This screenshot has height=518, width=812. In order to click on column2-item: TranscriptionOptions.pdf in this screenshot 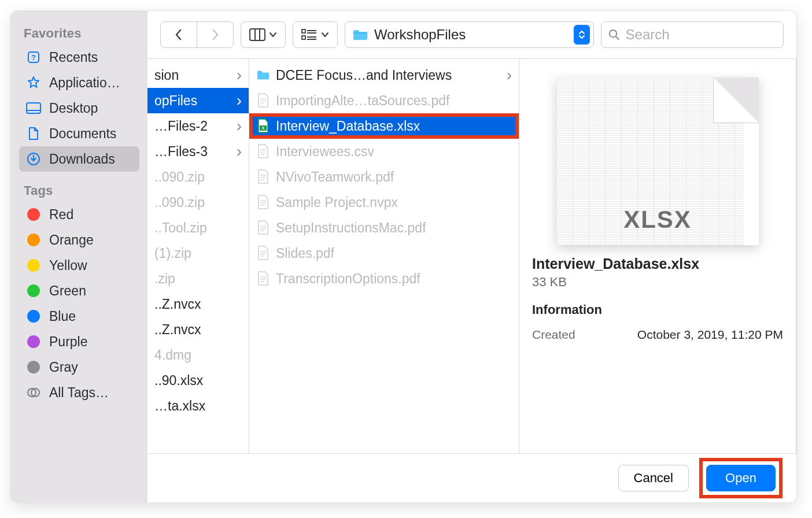, I will do `click(384, 279)`.